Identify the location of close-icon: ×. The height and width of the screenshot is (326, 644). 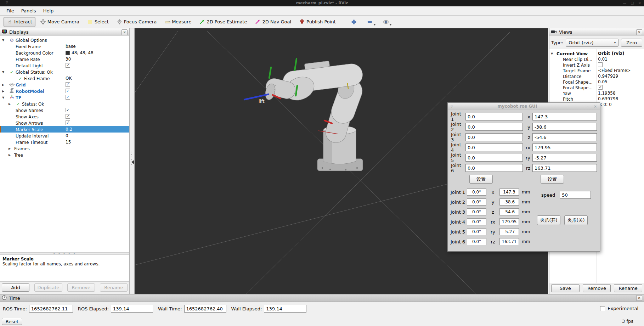
(640, 3).